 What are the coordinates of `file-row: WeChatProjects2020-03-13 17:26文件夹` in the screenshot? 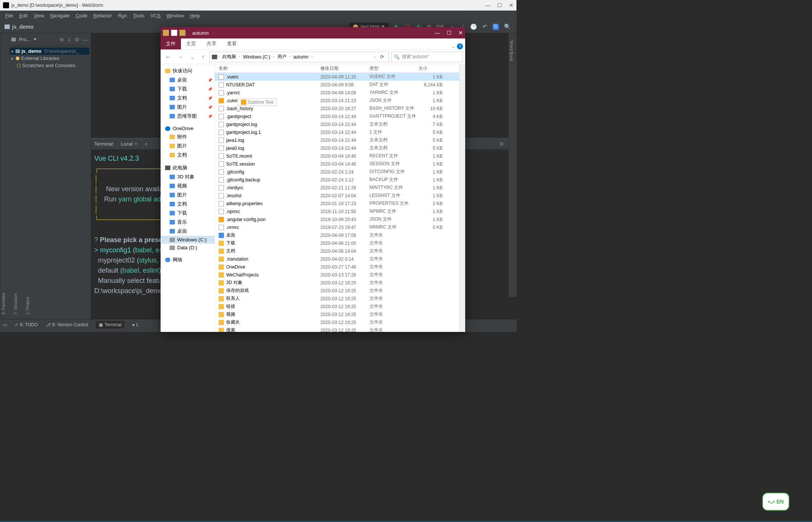 It's located at (337, 275).